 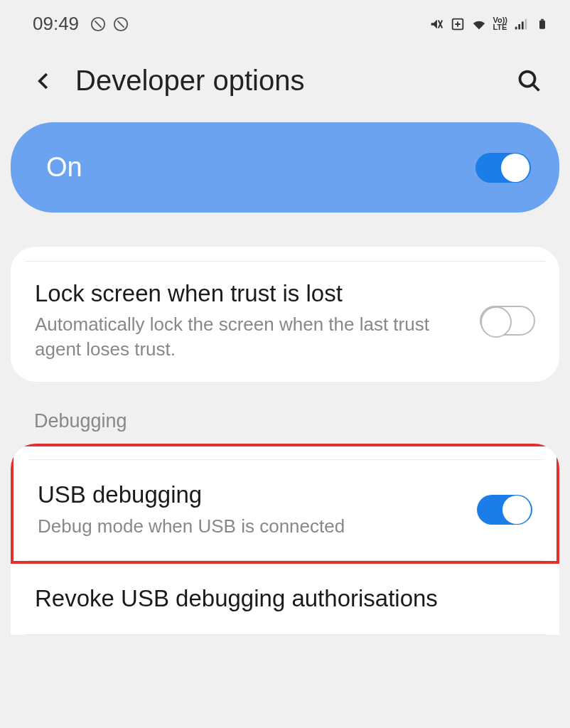 What do you see at coordinates (500, 24) in the screenshot?
I see `volte-icon: Vo))LTE` at bounding box center [500, 24].